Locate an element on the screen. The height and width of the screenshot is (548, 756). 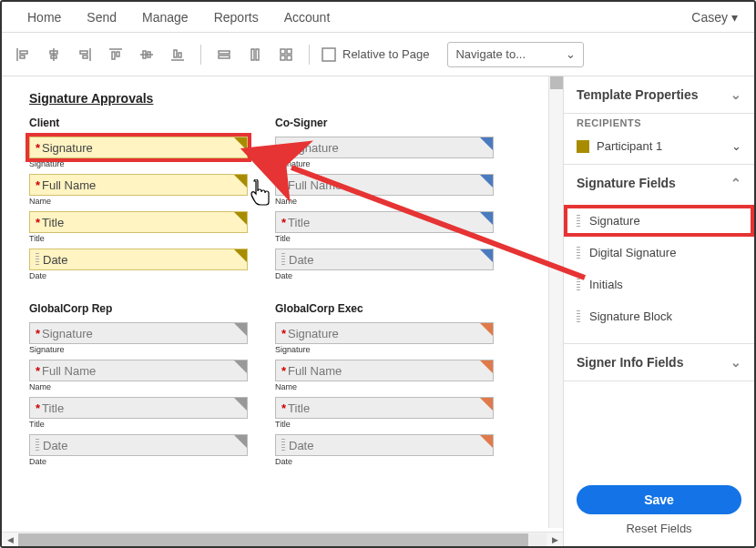
block-client: Client *Signature Signature *Full Name N… is located at coordinates (138, 198).